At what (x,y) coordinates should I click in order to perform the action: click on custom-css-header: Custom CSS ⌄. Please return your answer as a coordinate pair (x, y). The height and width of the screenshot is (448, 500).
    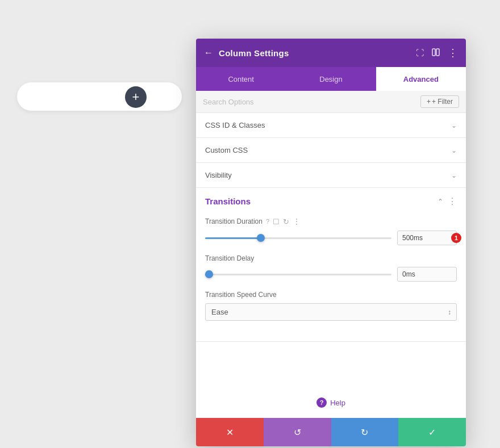
    Looking at the image, I should click on (331, 150).